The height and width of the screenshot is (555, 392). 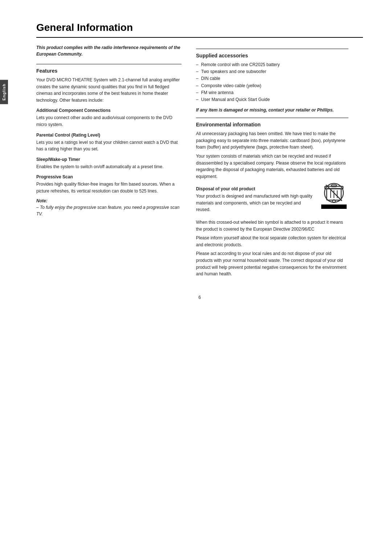 What do you see at coordinates (200, 28) in the screenshot?
I see `page-title: General Information` at bounding box center [200, 28].